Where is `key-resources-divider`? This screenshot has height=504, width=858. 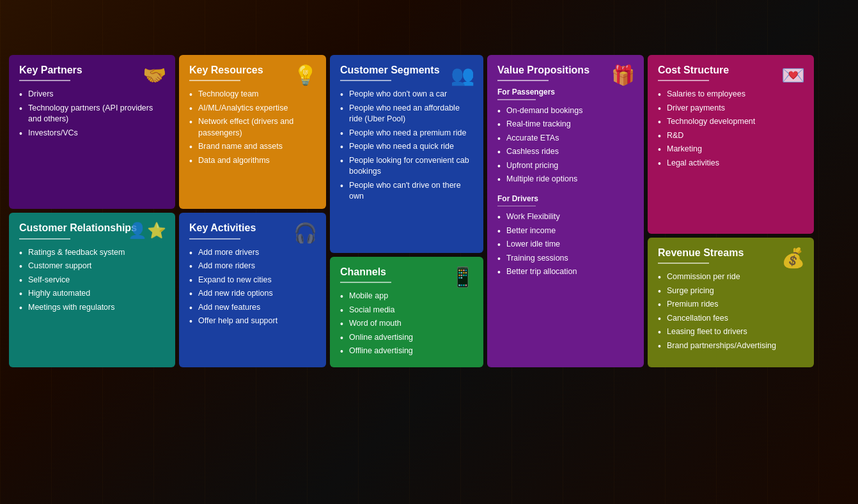
key-resources-divider is located at coordinates (215, 80).